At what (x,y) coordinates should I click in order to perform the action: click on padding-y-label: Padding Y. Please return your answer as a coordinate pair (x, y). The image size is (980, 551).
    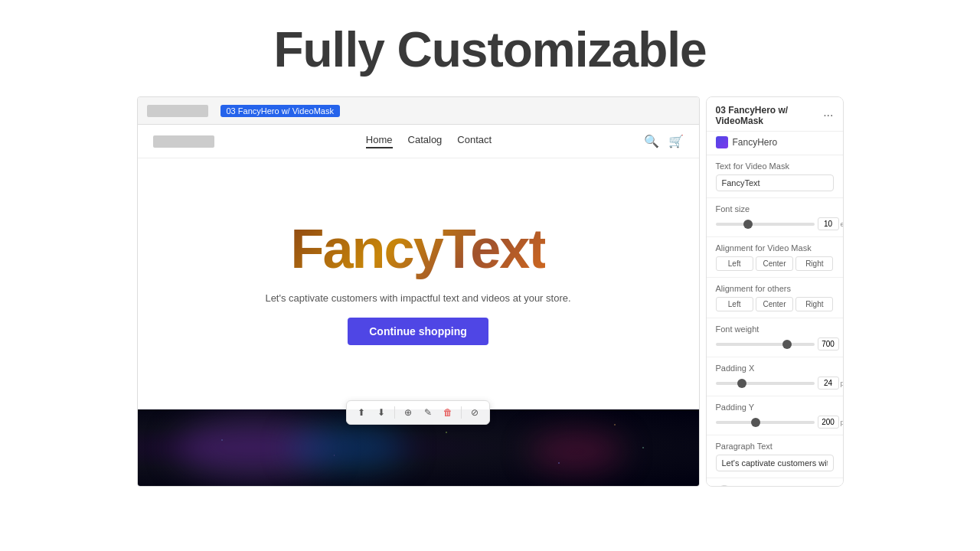
    Looking at the image, I should click on (775, 407).